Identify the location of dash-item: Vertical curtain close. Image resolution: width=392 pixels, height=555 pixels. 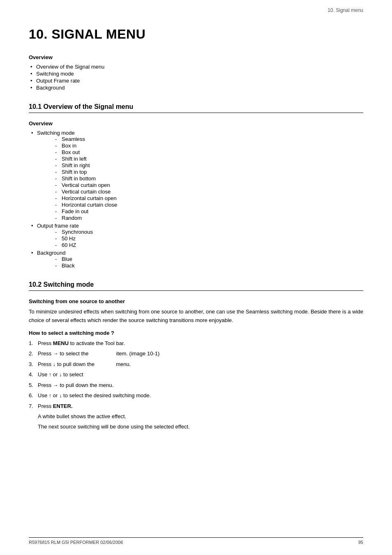
(208, 191).